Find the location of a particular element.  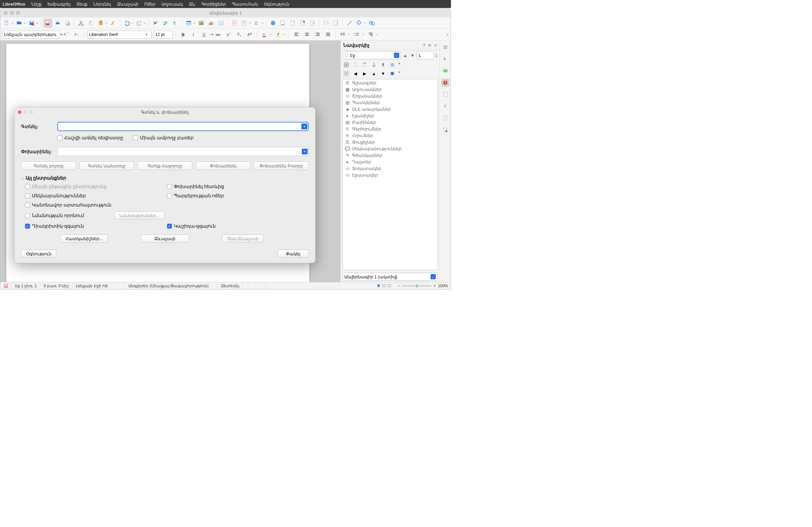

align-center-button is located at coordinates (307, 35).